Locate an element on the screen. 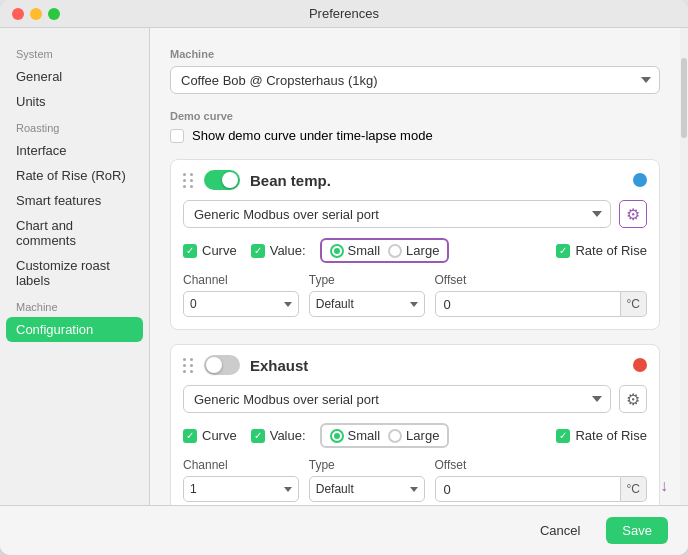  bean-temp-offset-label: Offset is located at coordinates (541, 280).